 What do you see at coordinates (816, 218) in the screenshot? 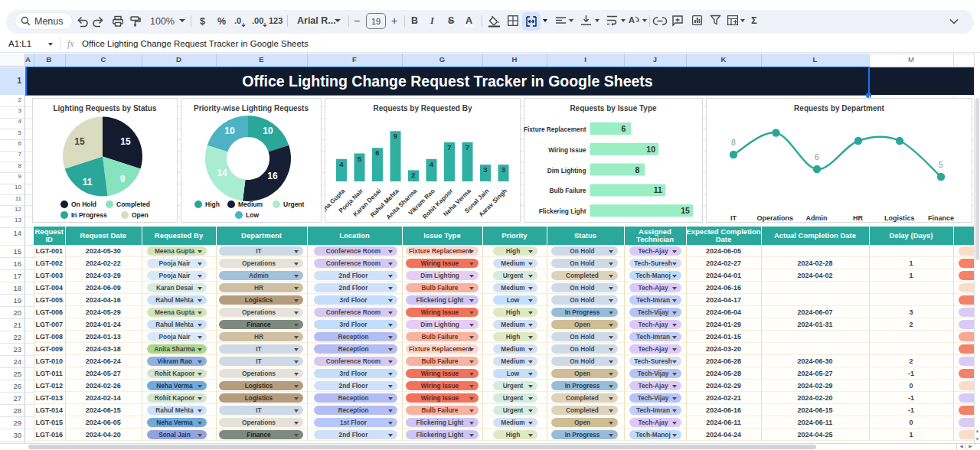
I see `svg-text: Admin` at bounding box center [816, 218].